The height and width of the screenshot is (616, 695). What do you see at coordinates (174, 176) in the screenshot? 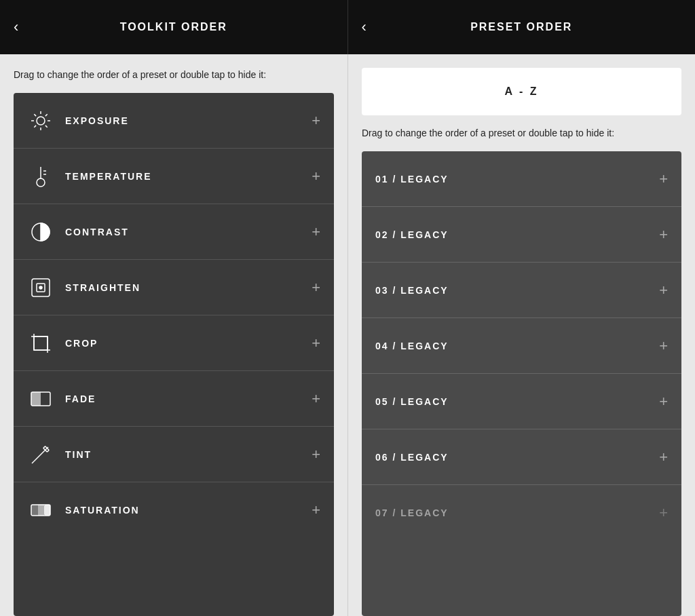
I see `tool-item-temperature: TEMPERATURE +` at bounding box center [174, 176].